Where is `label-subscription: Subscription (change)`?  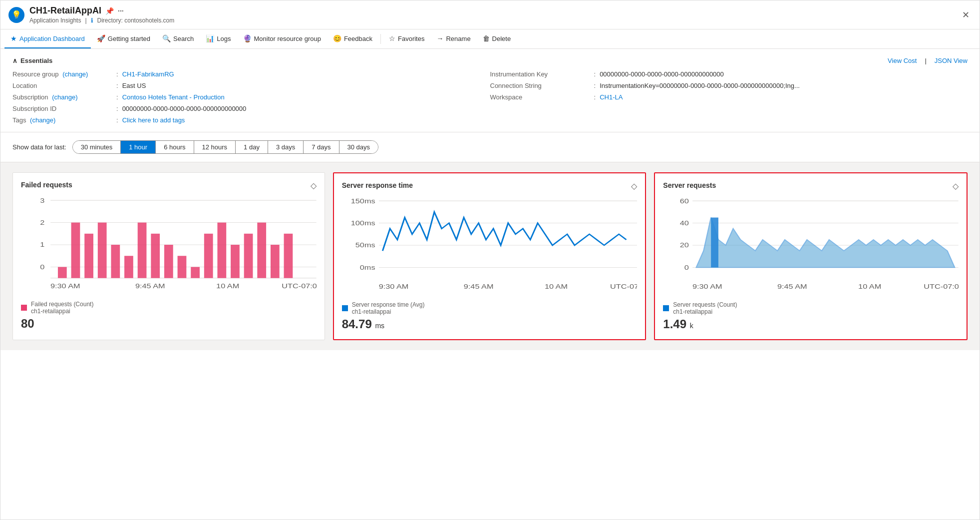
label-subscription: Subscription (change) is located at coordinates (62, 97).